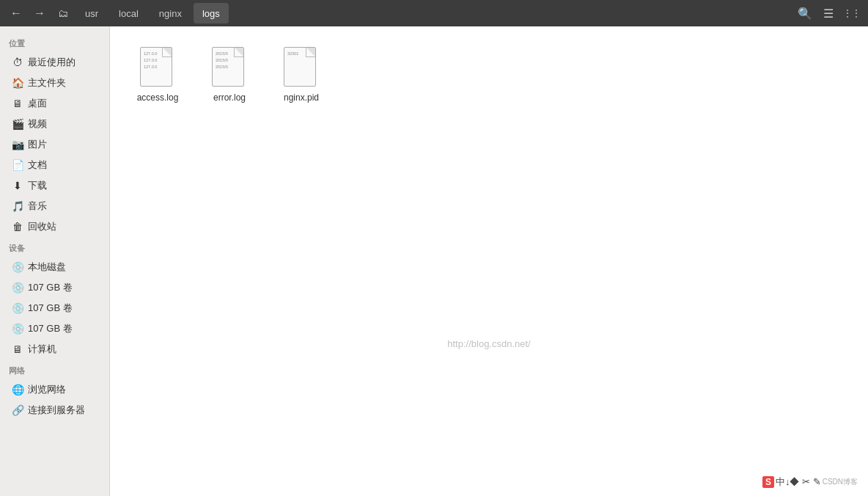  Describe the element at coordinates (840, 482) in the screenshot. I see `badge-csdn: CSDN博客` at that location.